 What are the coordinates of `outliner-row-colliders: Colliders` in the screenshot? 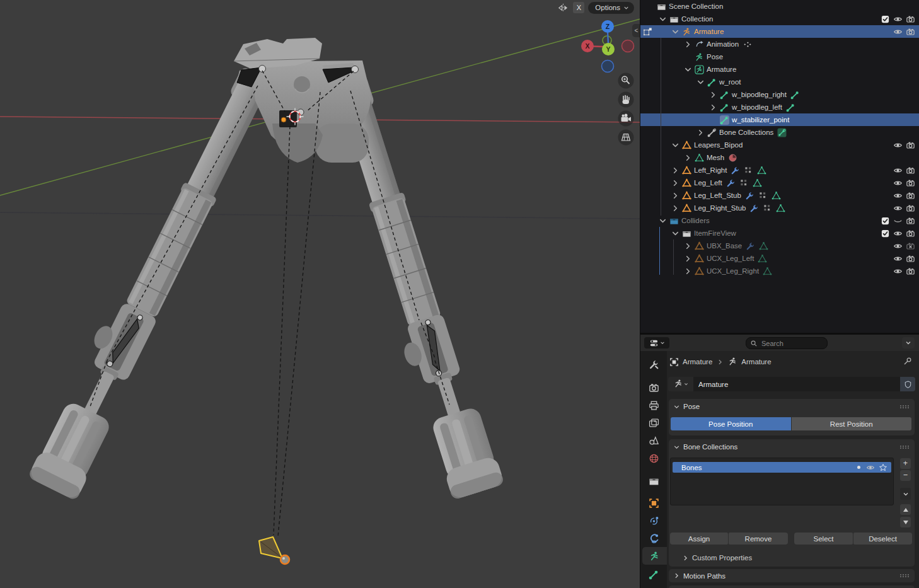 It's located at (780, 221).